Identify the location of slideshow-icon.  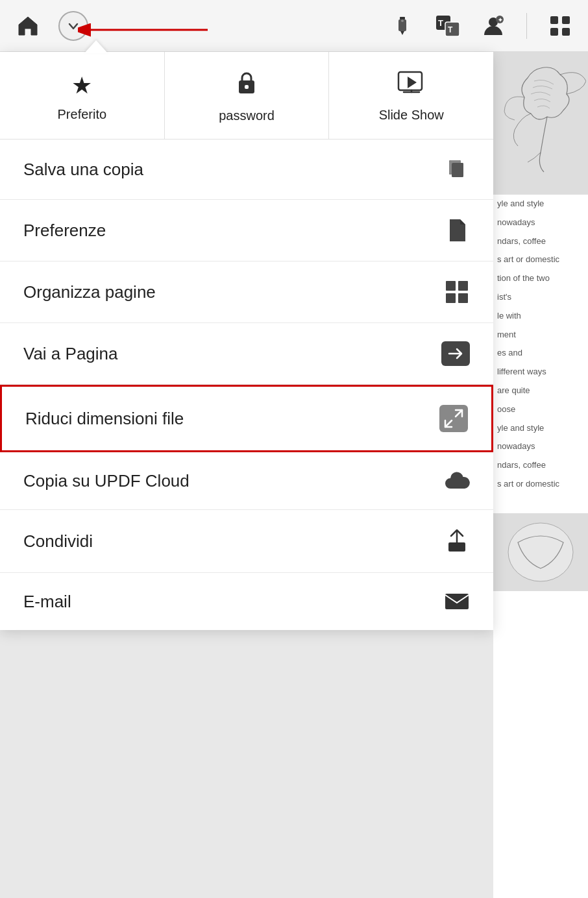
(411, 86).